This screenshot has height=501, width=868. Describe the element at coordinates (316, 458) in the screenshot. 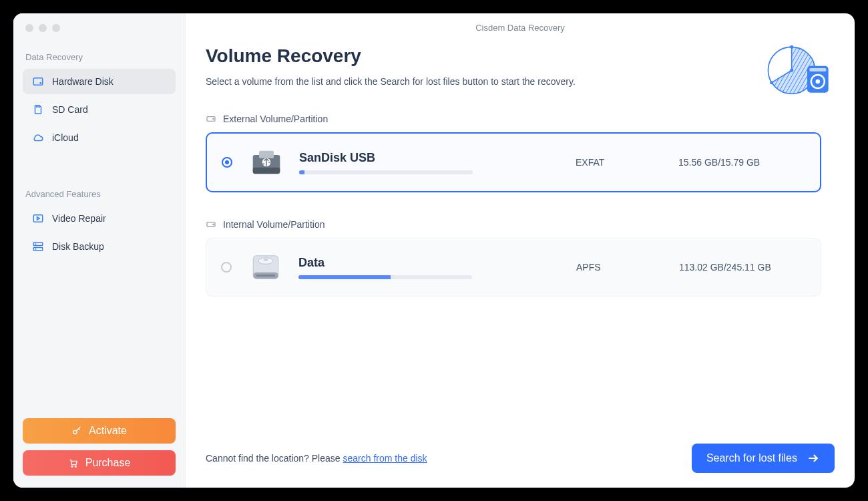

I see `footer-hint: Cannot find the location? Please search …` at that location.